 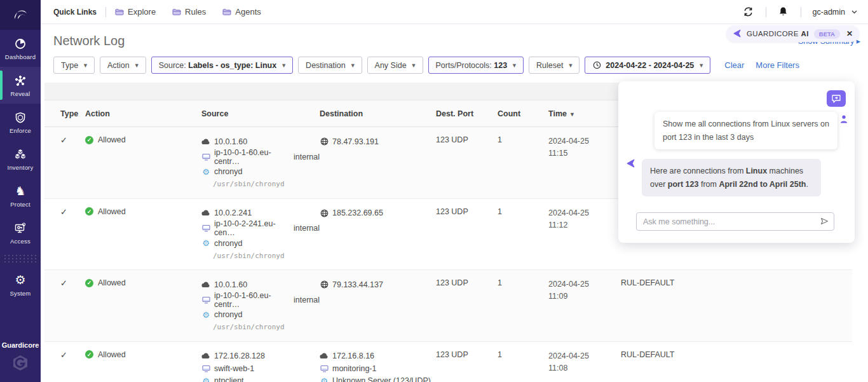 I want to click on asset-line: monitoring-1, so click(x=377, y=369).